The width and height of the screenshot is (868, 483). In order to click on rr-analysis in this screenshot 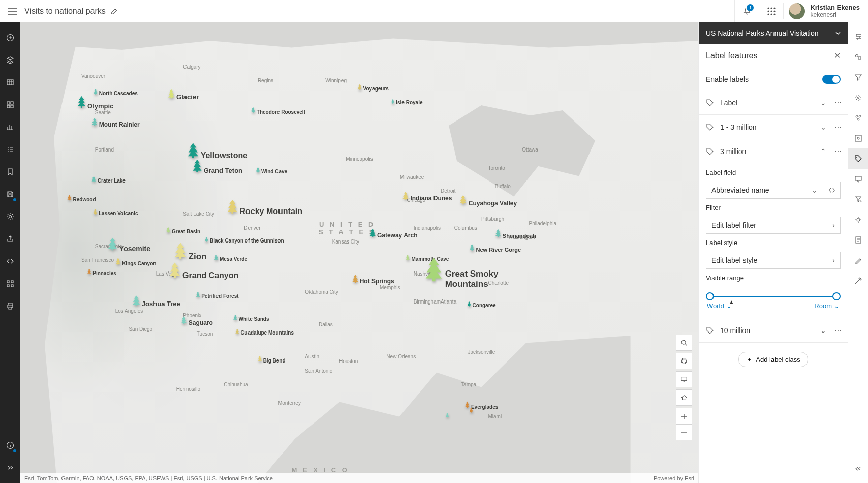, I will do `click(858, 199)`.